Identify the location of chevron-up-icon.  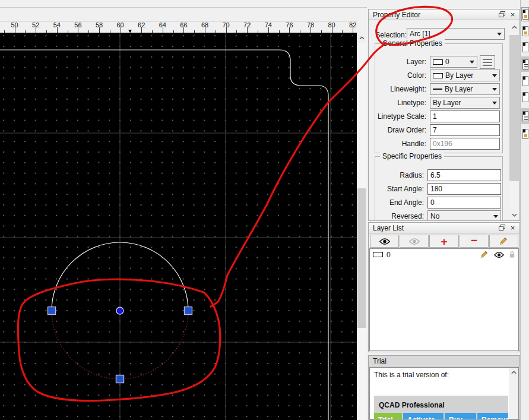
(362, 38).